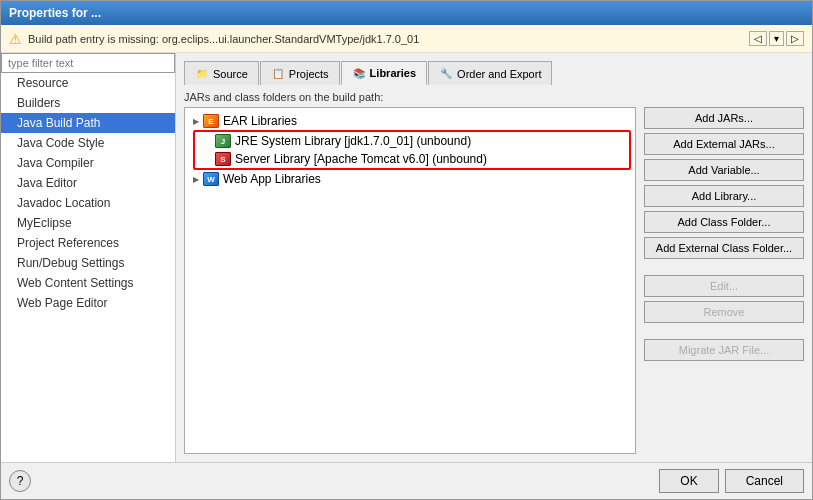 The height and width of the screenshot is (500, 813). I want to click on bottom-bar: ? OK Cancel, so click(406, 480).